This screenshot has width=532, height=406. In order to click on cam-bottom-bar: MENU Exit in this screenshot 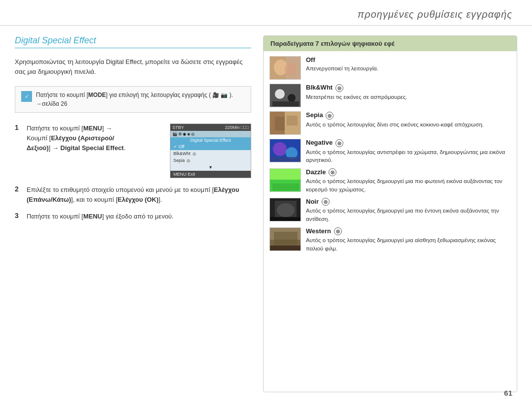, I will do `click(211, 174)`.